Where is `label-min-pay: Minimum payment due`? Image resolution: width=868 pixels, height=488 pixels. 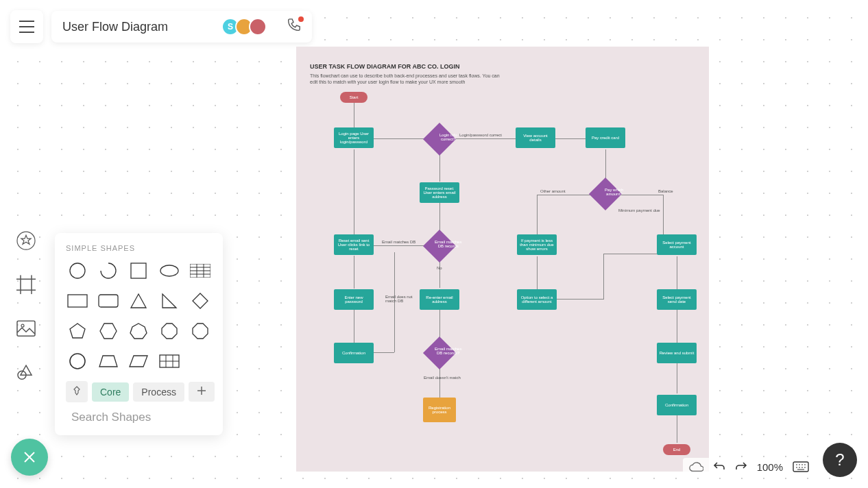
label-min-pay: Minimum payment due is located at coordinates (639, 210).